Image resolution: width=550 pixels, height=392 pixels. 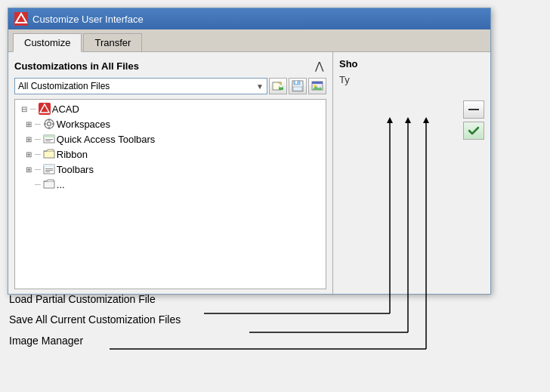 What do you see at coordinates (21, 19) in the screenshot?
I see `autocad-logo-icon` at bounding box center [21, 19].